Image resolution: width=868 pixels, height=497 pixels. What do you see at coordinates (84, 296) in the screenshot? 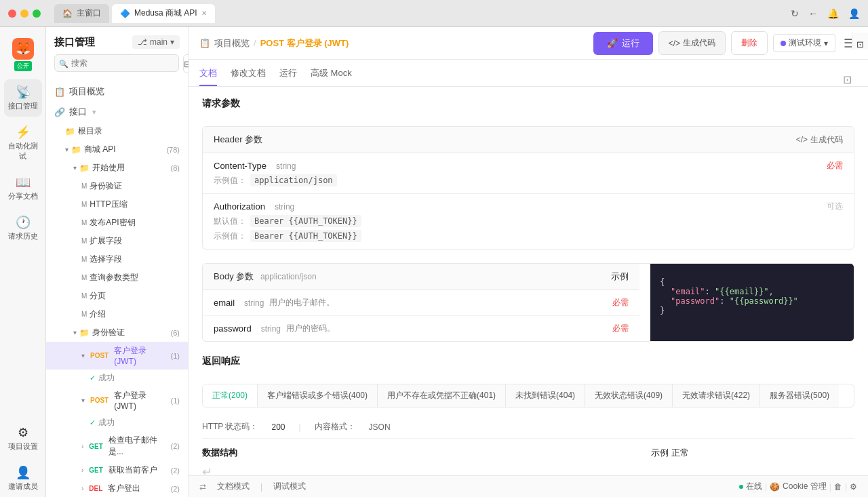
I see `doc-icon-page: M` at bounding box center [84, 296].